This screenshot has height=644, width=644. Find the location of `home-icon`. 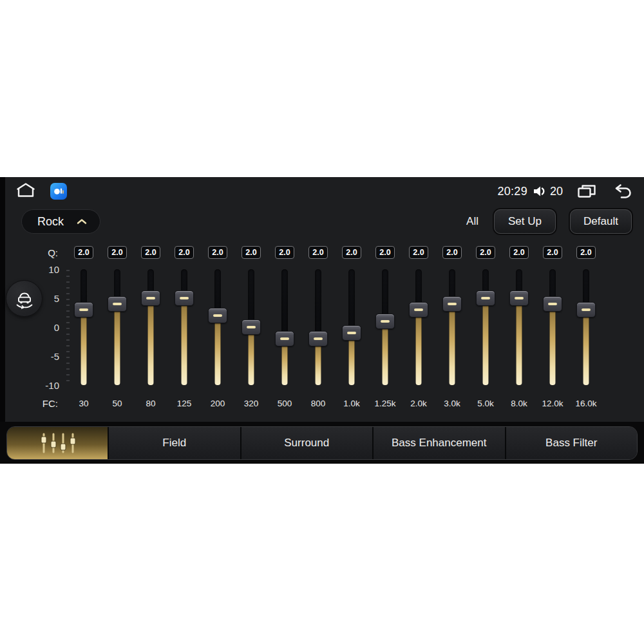

home-icon is located at coordinates (26, 191).